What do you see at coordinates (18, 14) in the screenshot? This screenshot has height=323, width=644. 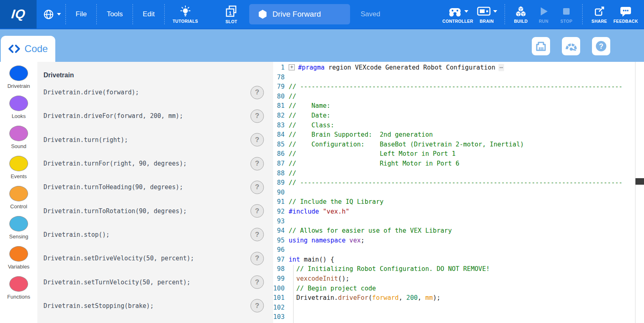 I see `vexcode-iq-logo: IQ` at bounding box center [18, 14].